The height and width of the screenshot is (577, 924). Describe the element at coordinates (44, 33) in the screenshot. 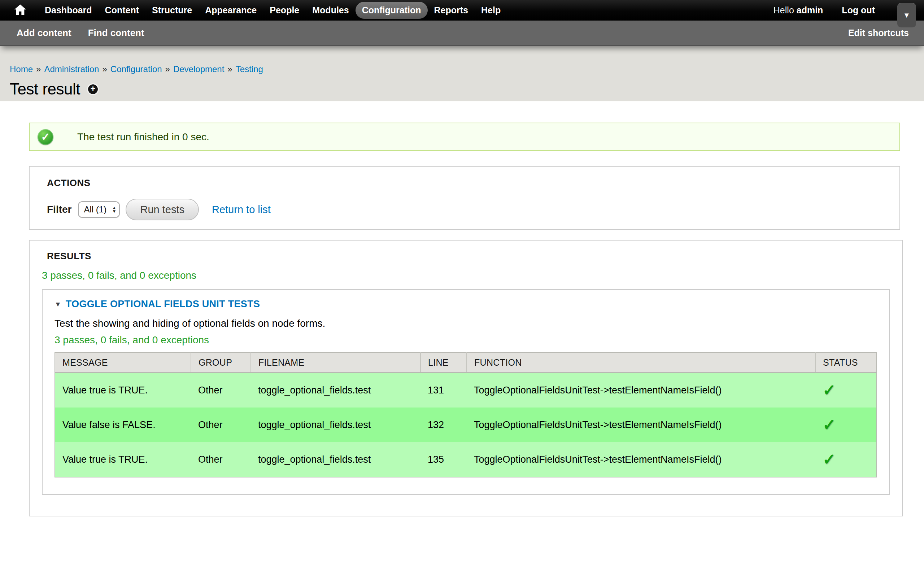

I see `add-content-link: Add content` at that location.